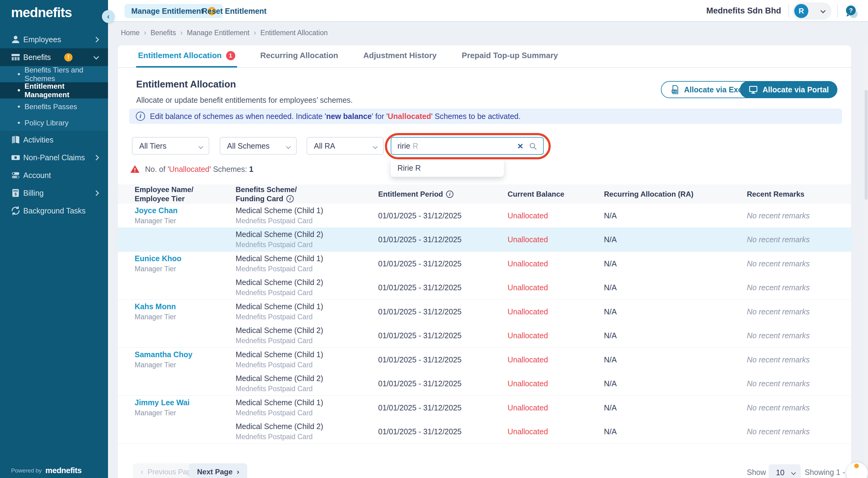  I want to click on alert-badge-icon: !, so click(68, 57).